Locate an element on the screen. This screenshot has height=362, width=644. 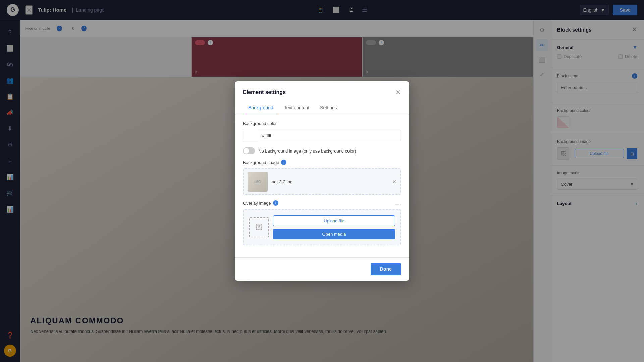
color-input-row is located at coordinates (322, 135).